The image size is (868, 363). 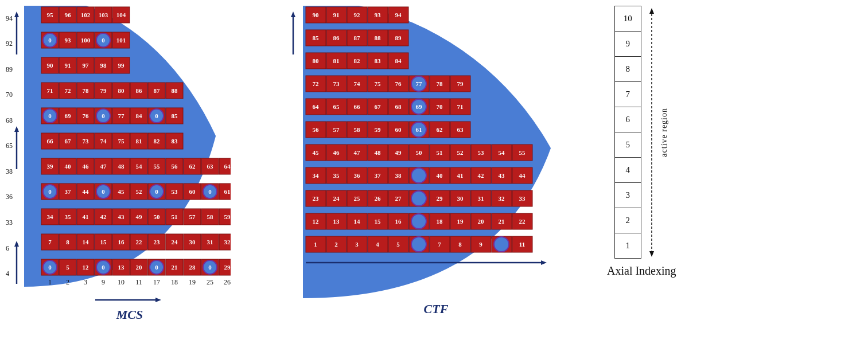 What do you see at coordinates (357, 221) in the screenshot?
I see `svg-text: 14` at bounding box center [357, 221].